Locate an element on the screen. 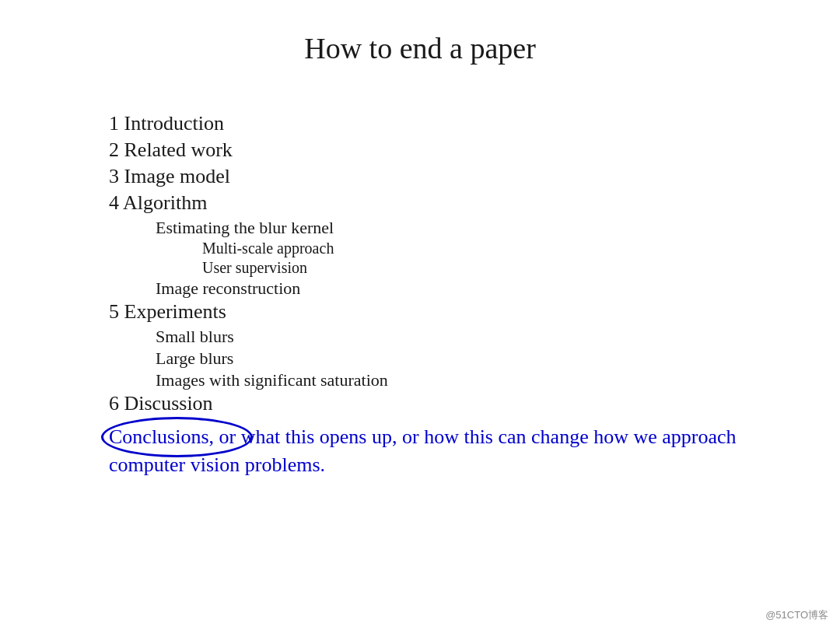  conclusions-section: Conclusions, or what this opens up, or h… is located at coordinates (443, 451).